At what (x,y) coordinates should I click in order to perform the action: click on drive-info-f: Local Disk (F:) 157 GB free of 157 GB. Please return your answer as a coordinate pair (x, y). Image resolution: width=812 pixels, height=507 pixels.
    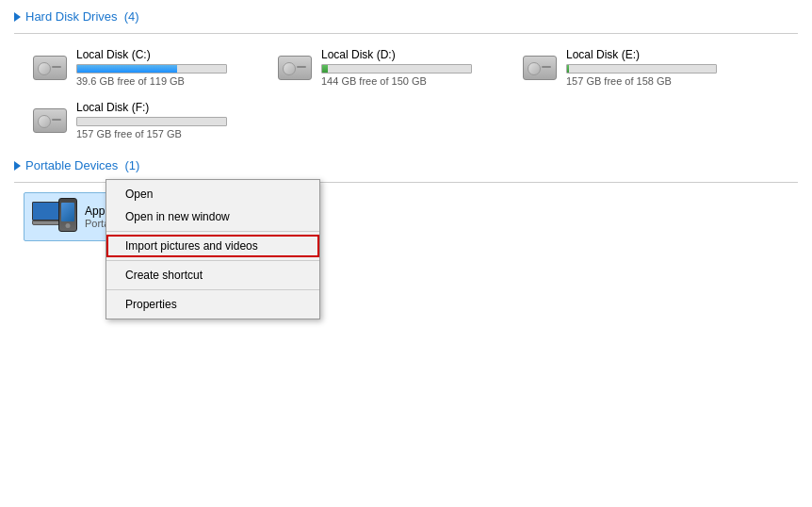
    Looking at the image, I should click on (159, 121).